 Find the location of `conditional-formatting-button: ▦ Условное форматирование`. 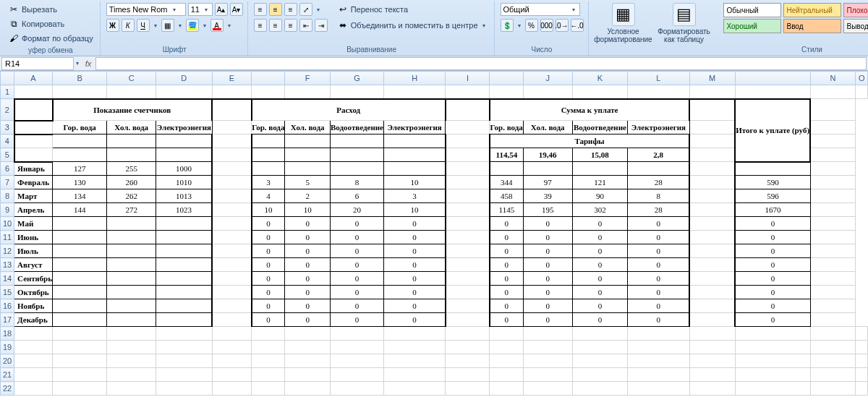

conditional-formatting-button: ▦ Условное форматирование is located at coordinates (624, 23).